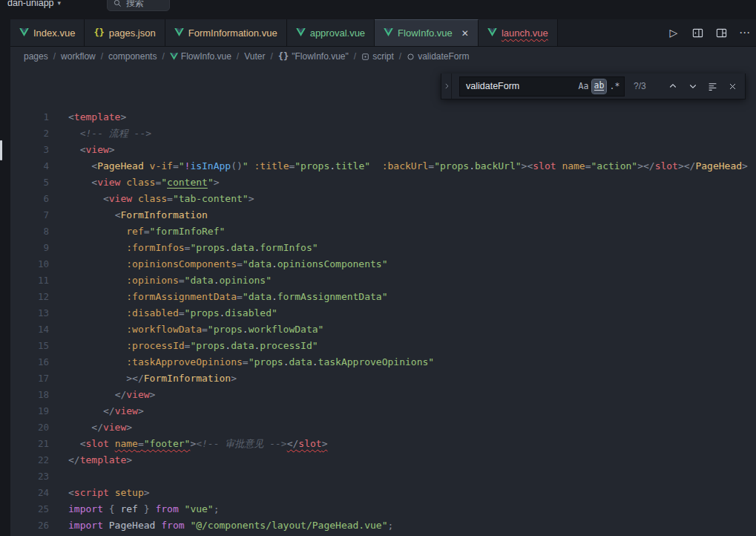 This screenshot has width=756, height=536. I want to click on tab-pages.json: {}pages.json, so click(125, 33).